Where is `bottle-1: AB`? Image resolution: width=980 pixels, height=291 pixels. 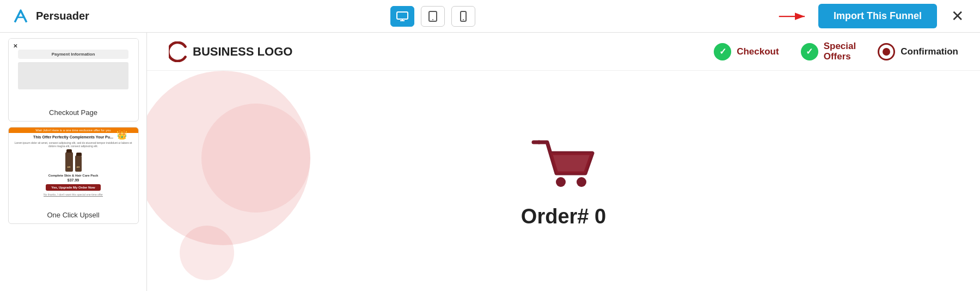
bottle-1: AB is located at coordinates (69, 162).